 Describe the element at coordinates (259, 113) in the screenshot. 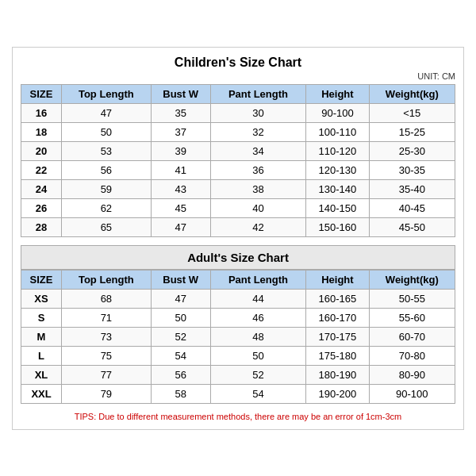

I see `data-cell: 30` at that location.